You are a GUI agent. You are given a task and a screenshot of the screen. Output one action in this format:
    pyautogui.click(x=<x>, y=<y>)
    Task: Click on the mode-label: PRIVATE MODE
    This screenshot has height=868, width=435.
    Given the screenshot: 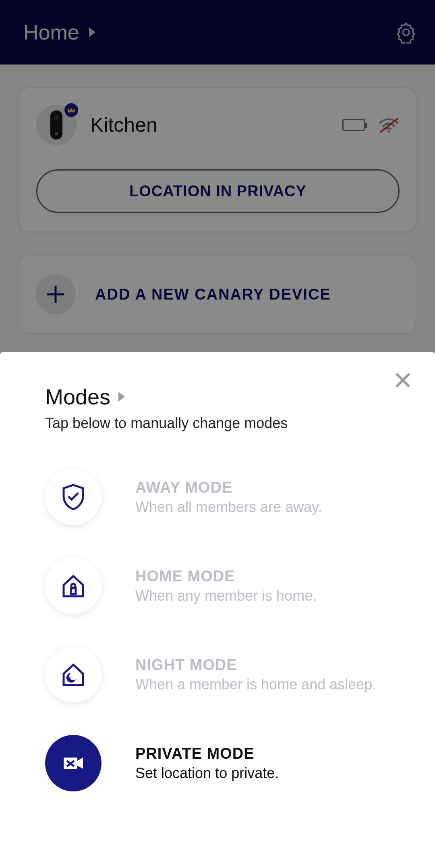 What is the action you would take?
    pyautogui.click(x=207, y=754)
    